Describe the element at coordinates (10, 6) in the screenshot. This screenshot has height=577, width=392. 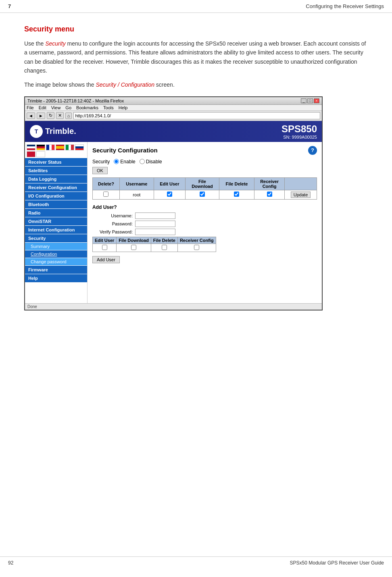
I see `chapter-number: 7` at that location.